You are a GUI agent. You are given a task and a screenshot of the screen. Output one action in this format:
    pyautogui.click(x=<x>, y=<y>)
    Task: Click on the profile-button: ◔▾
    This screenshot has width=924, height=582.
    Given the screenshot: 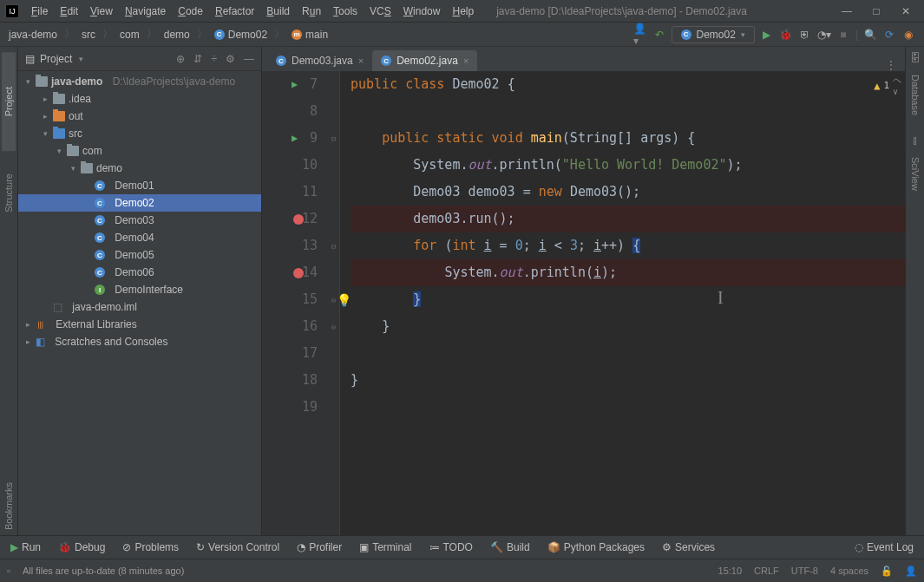 What is the action you would take?
    pyautogui.click(x=824, y=35)
    